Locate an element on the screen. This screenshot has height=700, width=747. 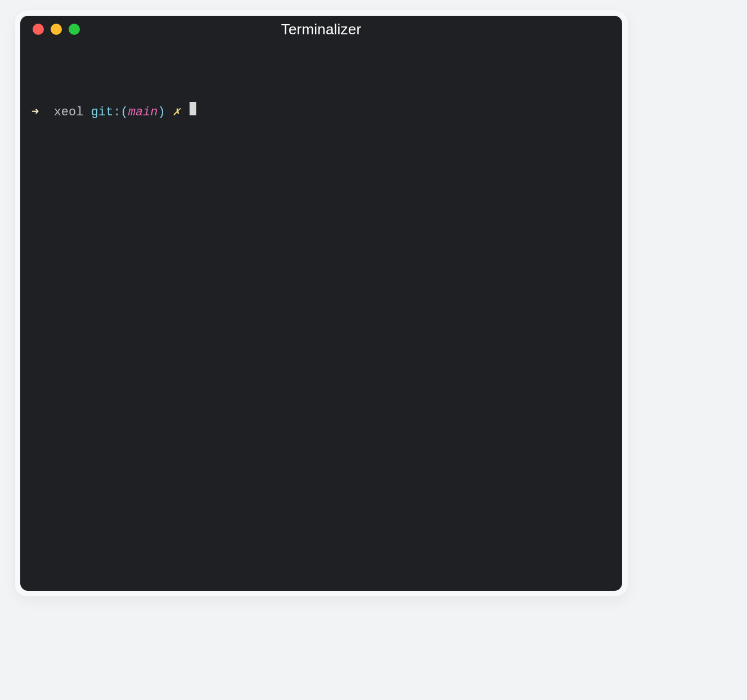
window-title: Terminalizer is located at coordinates (321, 29).